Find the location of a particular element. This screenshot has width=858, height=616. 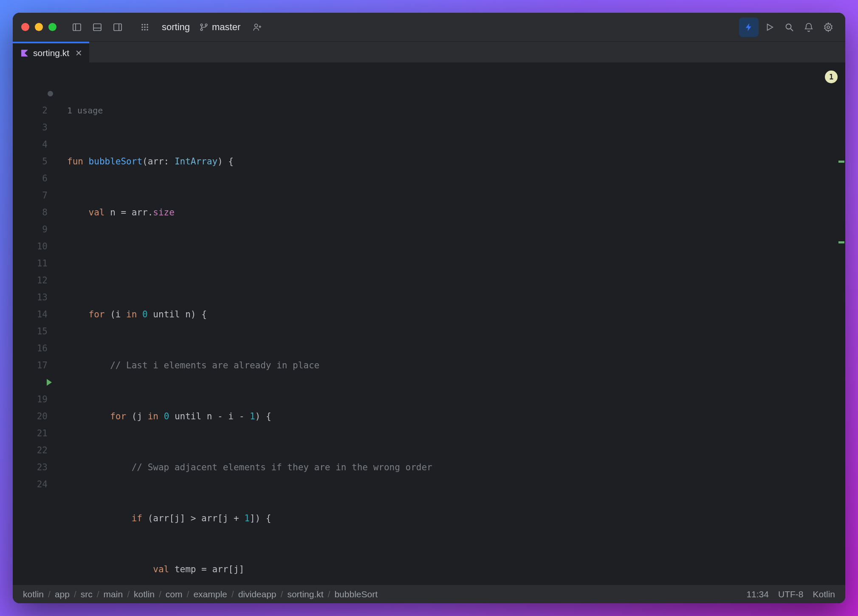

grid-icon is located at coordinates (145, 27).